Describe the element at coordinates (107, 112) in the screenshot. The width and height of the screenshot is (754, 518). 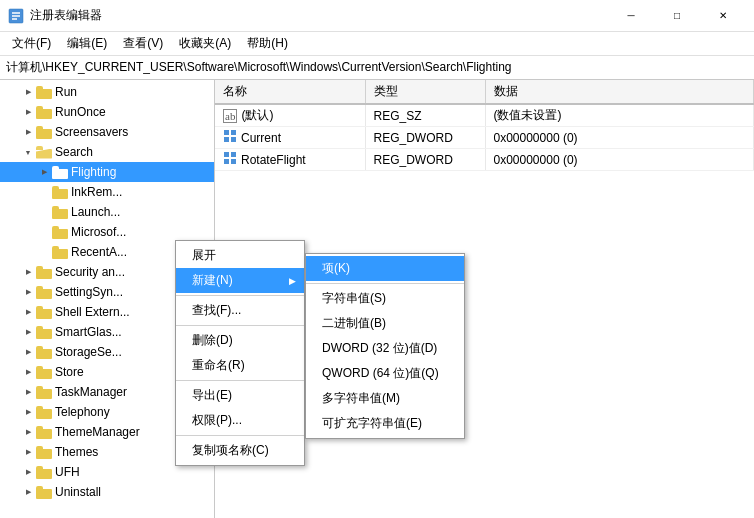
I see `tree-item-runonce: RunOnce` at that location.